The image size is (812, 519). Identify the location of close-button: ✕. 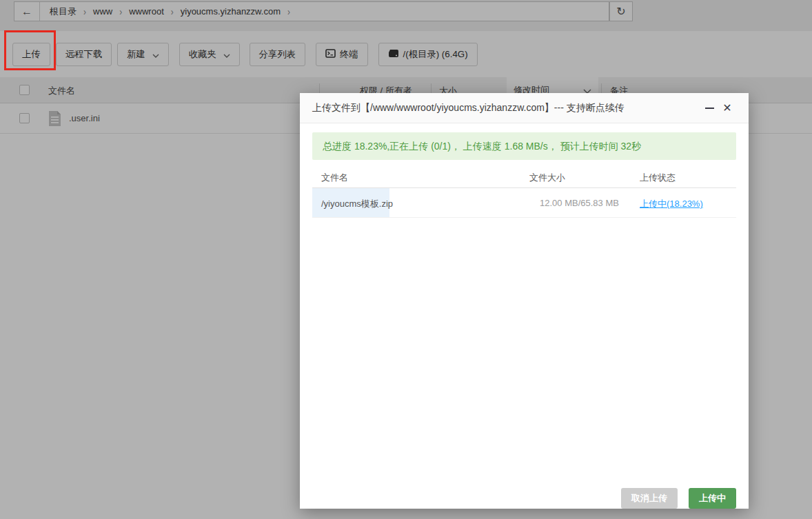
(727, 108).